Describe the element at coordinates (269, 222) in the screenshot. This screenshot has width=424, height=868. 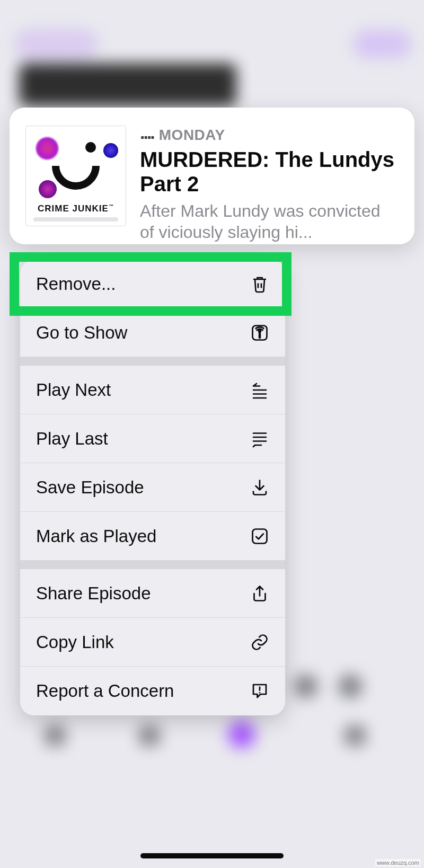
I see `episode-description: After Mark Lundy was convicted of viciou…` at that location.